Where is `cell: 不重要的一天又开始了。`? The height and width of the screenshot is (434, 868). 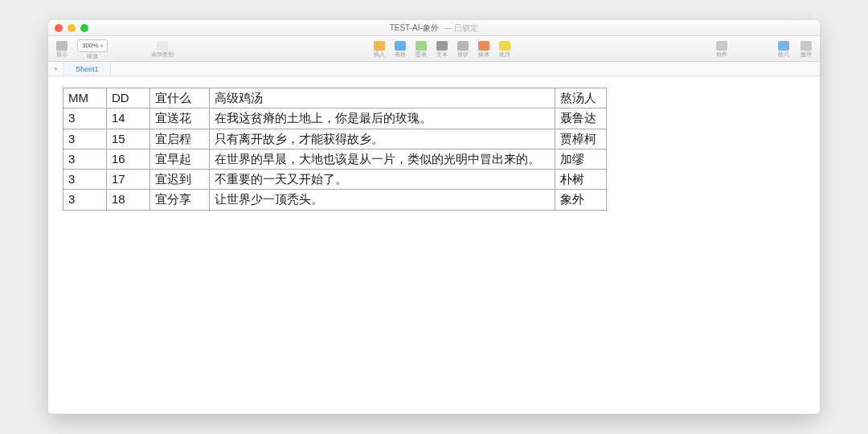
cell: 不重要的一天又开始了。 is located at coordinates (383, 180).